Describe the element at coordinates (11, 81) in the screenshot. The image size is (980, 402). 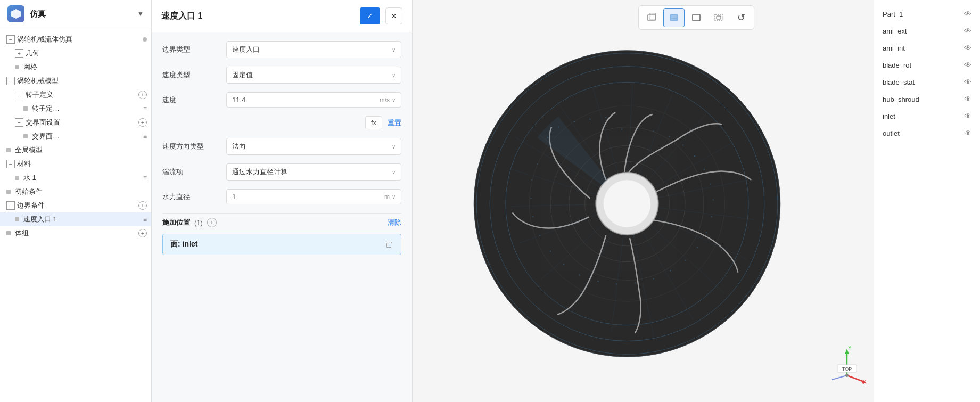
I see `expander-turbine-model: −` at that location.